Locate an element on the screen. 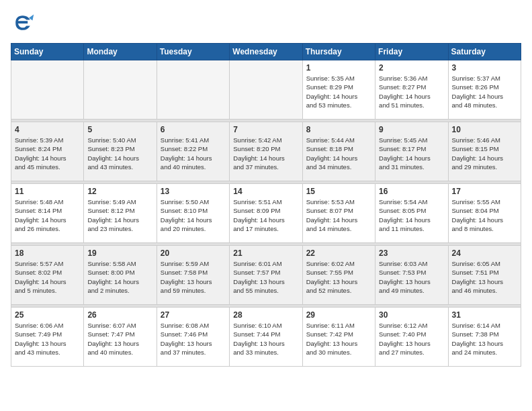 The height and width of the screenshot is (411, 532). logo-icon is located at coordinates (23, 23).